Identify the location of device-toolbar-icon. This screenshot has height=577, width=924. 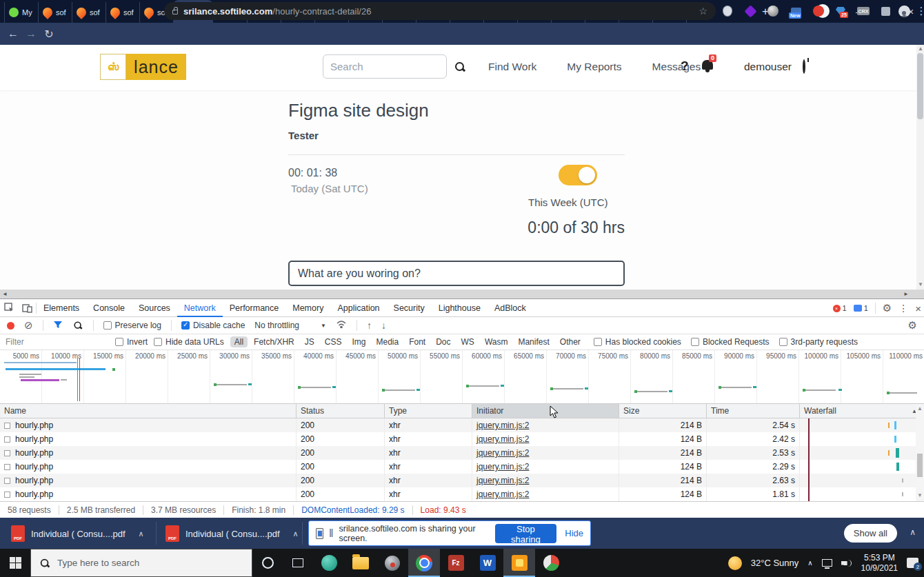
(27, 308).